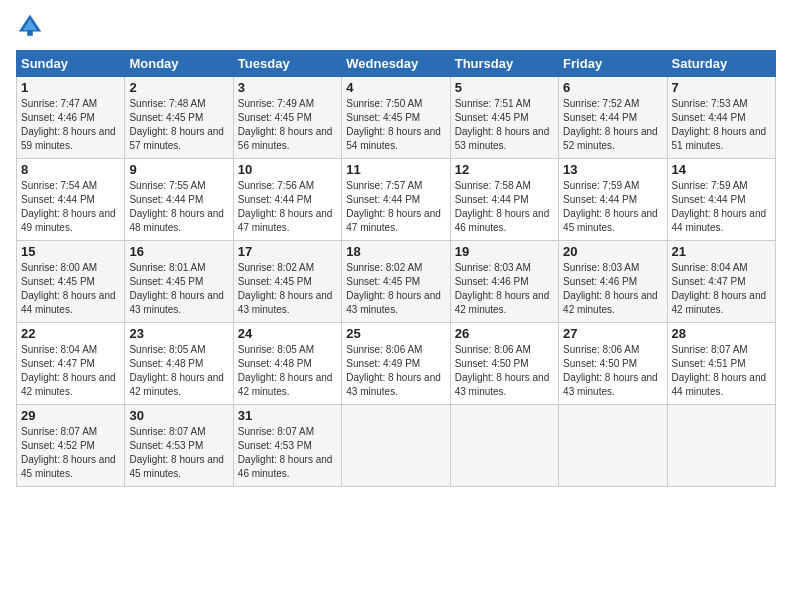 Image resolution: width=792 pixels, height=612 pixels. What do you see at coordinates (71, 364) in the screenshot?
I see `calendar-cell: 22Sunrise: 8:04 AM Sunset: 4:47 PM Dayli…` at bounding box center [71, 364].